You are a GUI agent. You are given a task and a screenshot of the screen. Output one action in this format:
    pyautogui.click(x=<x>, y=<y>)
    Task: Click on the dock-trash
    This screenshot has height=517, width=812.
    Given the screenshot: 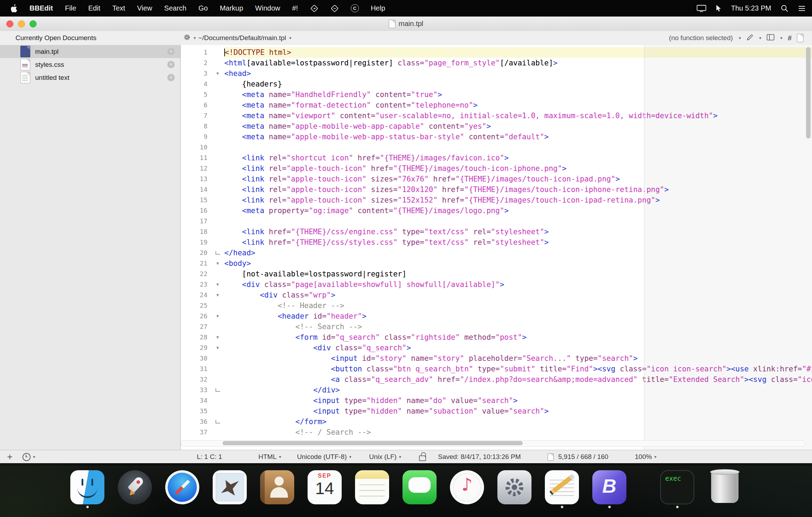 What is the action you would take?
    pyautogui.click(x=725, y=489)
    